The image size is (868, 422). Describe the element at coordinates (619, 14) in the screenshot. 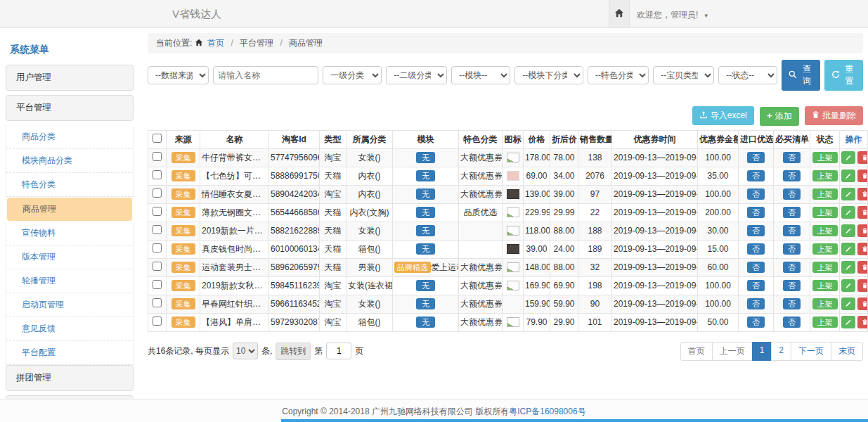

I see `home-button` at that location.